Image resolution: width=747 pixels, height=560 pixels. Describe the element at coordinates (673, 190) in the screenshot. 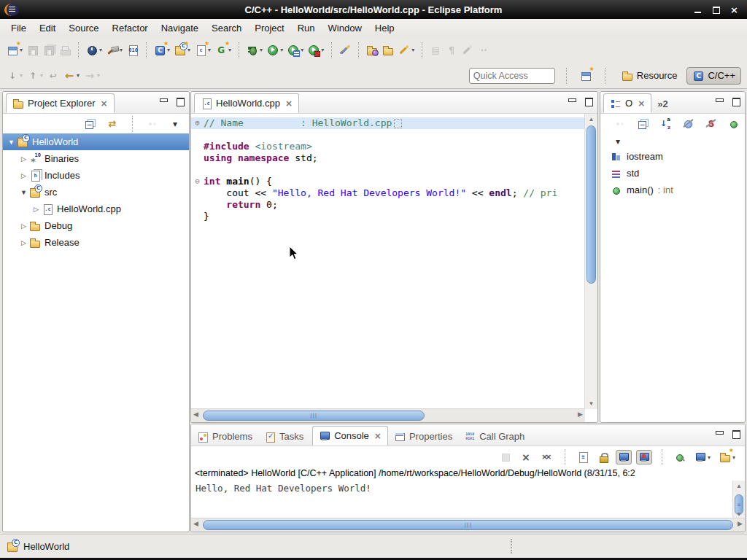

I see `outline-item-main: main() : int` at that location.